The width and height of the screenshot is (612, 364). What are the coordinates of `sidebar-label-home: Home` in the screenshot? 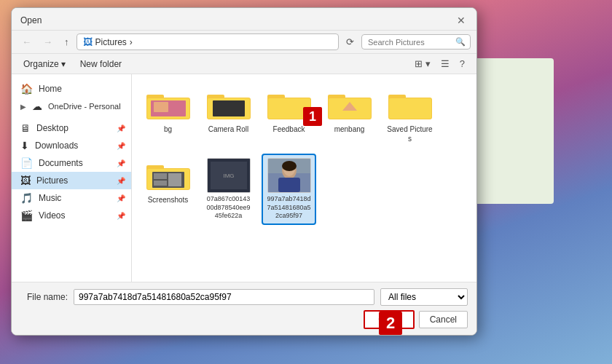 It's located at (50, 89).